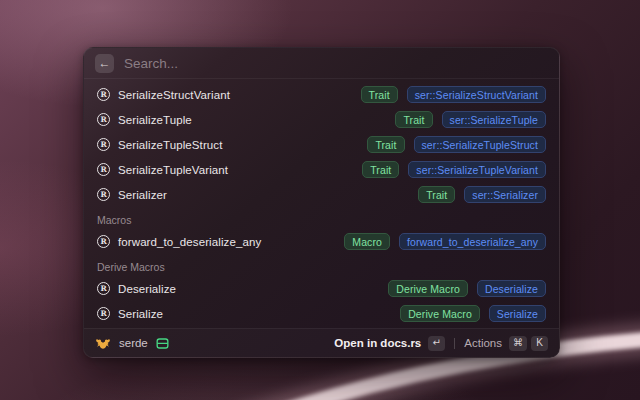 This screenshot has height=400, width=640. Describe the element at coordinates (322, 265) in the screenshot. I see `section-header: Derive Macros` at that location.